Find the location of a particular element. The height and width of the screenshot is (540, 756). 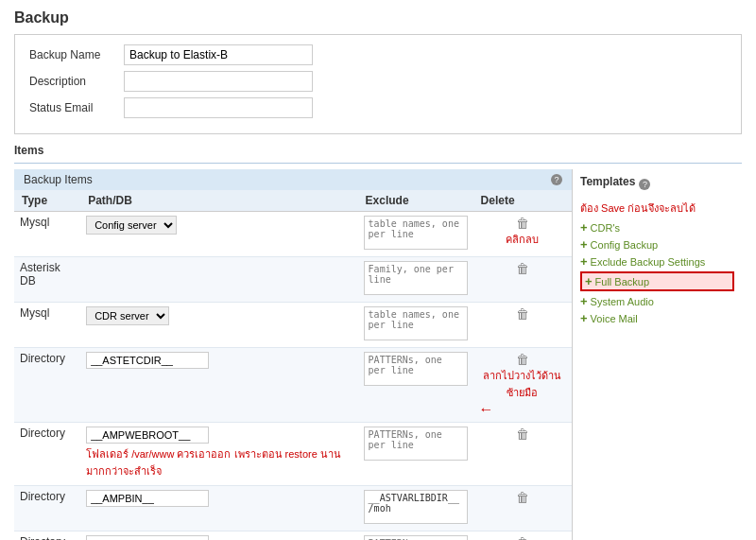

table-header-row: Type Path/DB Exclude Delete is located at coordinates (293, 200).